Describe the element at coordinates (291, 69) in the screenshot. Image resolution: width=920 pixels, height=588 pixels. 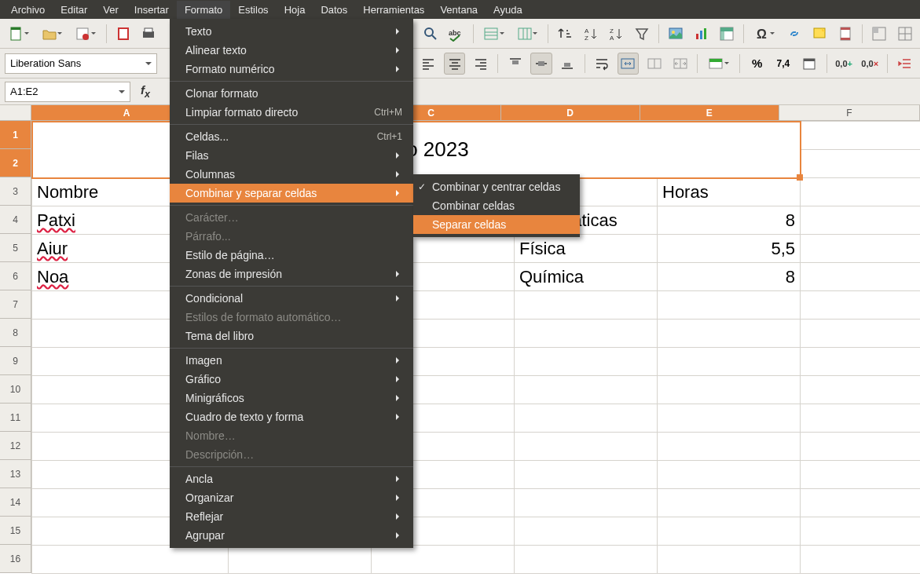
I see `menu-item: Formato numérico` at that location.